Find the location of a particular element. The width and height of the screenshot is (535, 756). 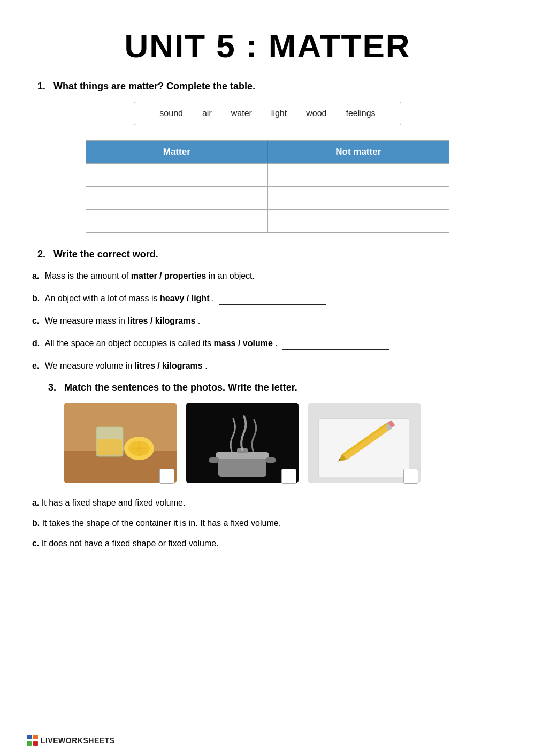

word-sound: sound is located at coordinates (171, 113).